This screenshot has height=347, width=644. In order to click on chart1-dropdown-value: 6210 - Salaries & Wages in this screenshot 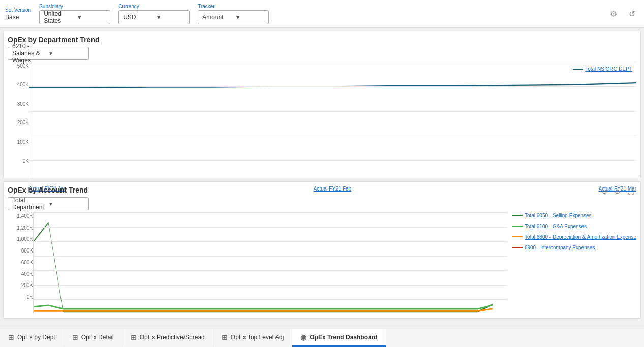, I will do `click(30, 53)`.